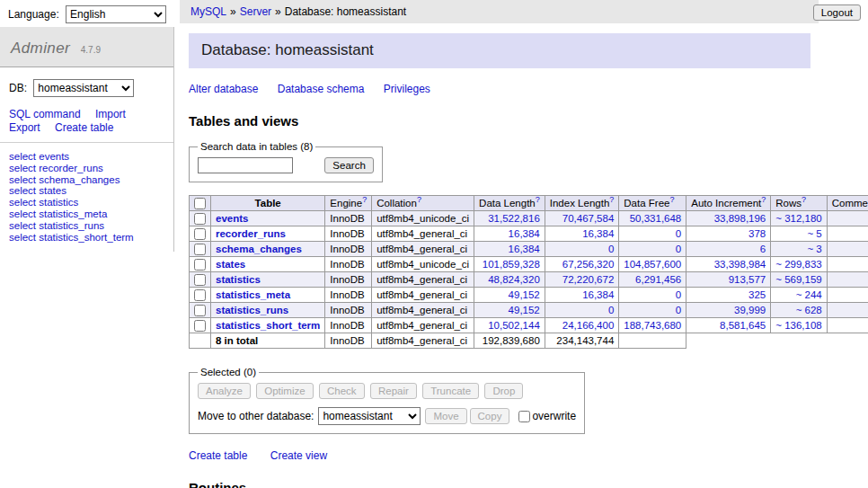 The height and width of the screenshot is (488, 868). Describe the element at coordinates (748, 279) in the screenshot. I see `auto-increment-link: 913,577` at that location.